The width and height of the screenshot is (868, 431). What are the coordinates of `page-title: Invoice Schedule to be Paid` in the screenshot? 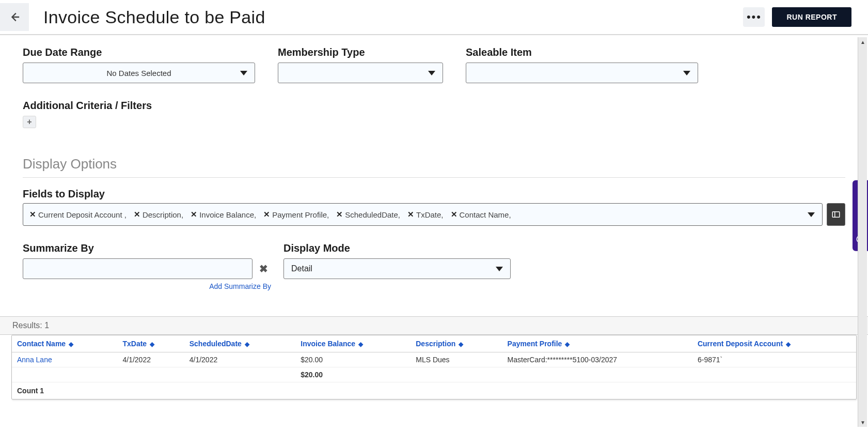 It's located at (393, 18).